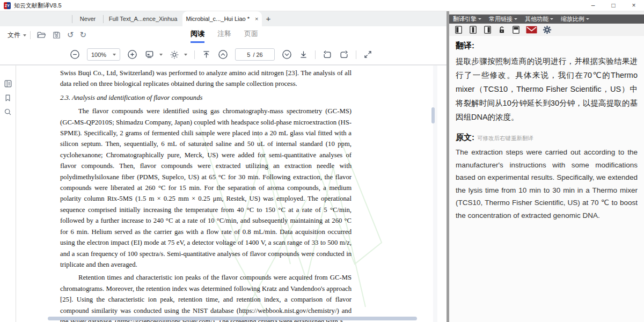  What do you see at coordinates (248, 55) in the screenshot?
I see `page-current: 5` at bounding box center [248, 55].